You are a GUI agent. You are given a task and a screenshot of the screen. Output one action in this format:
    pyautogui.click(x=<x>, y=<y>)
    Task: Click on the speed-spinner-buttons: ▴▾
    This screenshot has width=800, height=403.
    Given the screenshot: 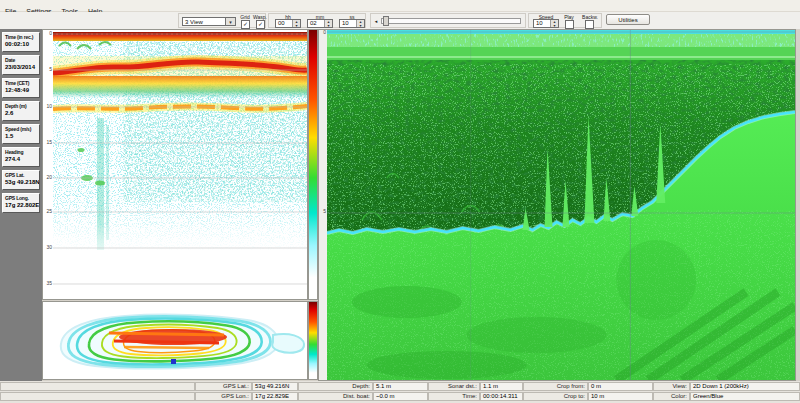 What is the action you would take?
    pyautogui.click(x=554, y=24)
    